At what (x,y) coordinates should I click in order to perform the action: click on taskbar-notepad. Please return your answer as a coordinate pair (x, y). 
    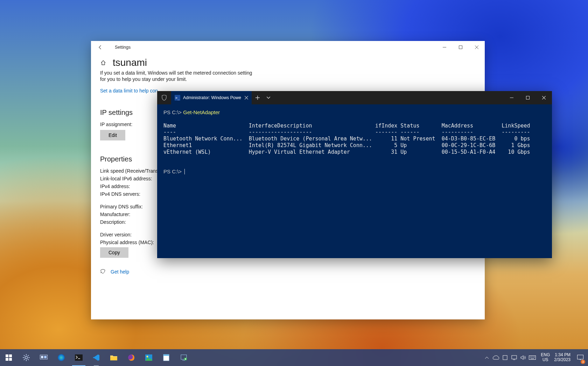
    Looking at the image, I should click on (166, 358).